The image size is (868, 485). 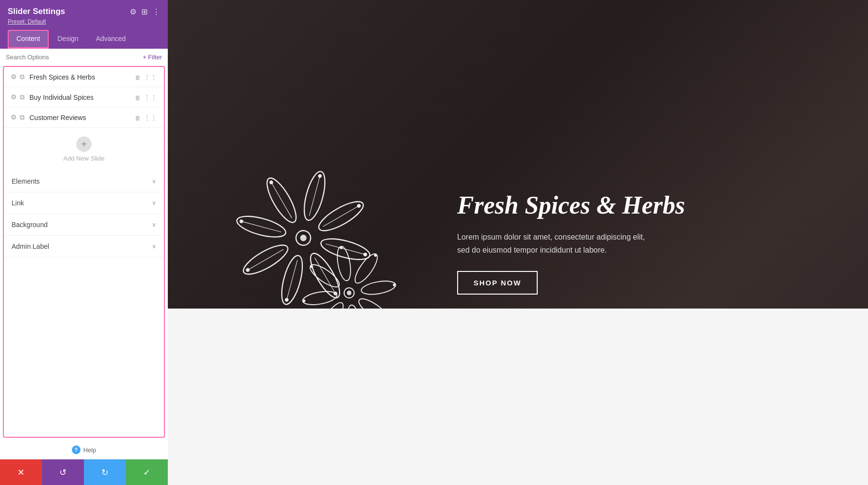 I want to click on slider-description: Lorem ipsum dolor sit amet, consectetur …, so click(x=558, y=243).